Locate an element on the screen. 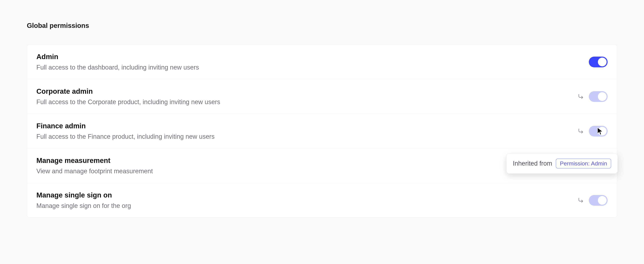  permission-toggle-admin is located at coordinates (598, 62).